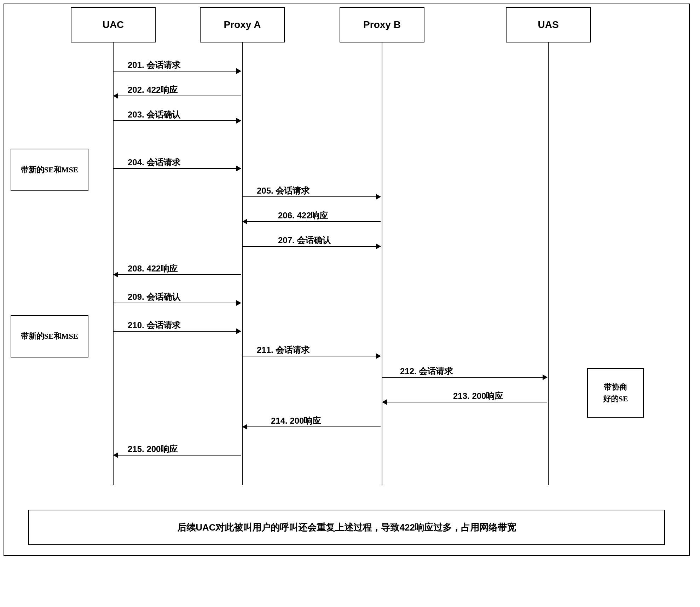  What do you see at coordinates (615, 393) in the screenshot?
I see `side-label-negotiated-se: 带协商好的SE` at bounding box center [615, 393].